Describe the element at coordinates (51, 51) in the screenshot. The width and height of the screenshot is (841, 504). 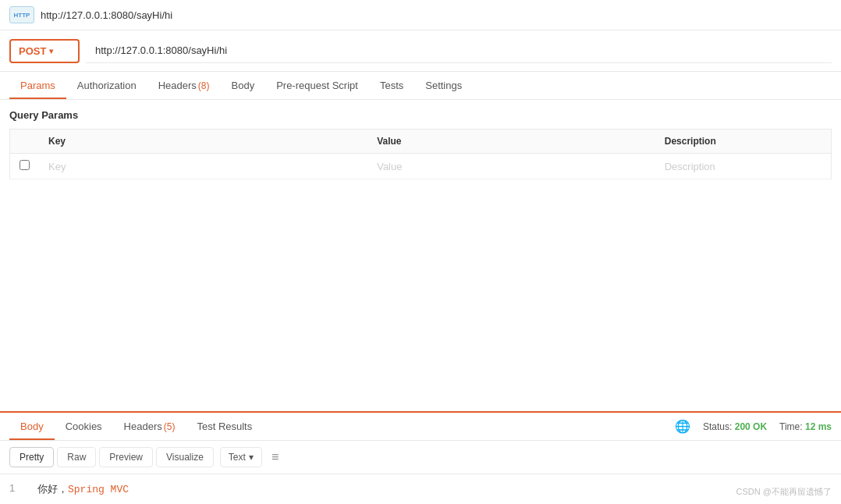
I see `method-chevron-icon: ▾` at that location.